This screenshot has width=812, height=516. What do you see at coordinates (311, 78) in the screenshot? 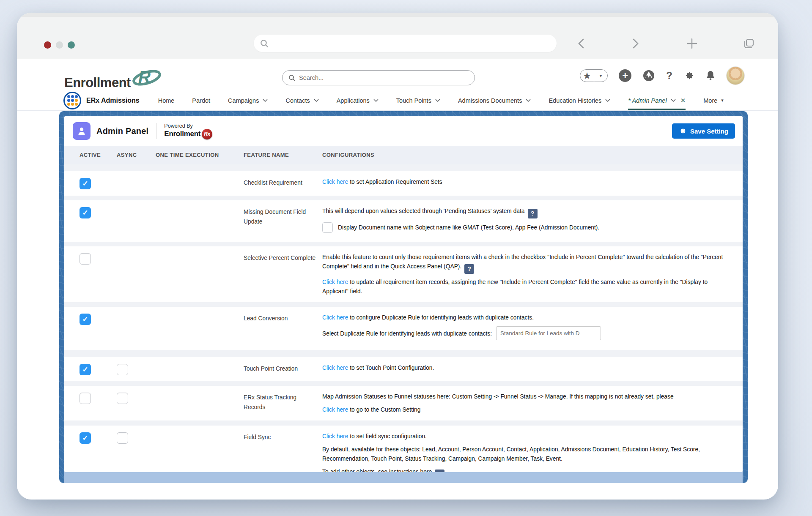
I see `search-placeholder: Search...` at bounding box center [311, 78].